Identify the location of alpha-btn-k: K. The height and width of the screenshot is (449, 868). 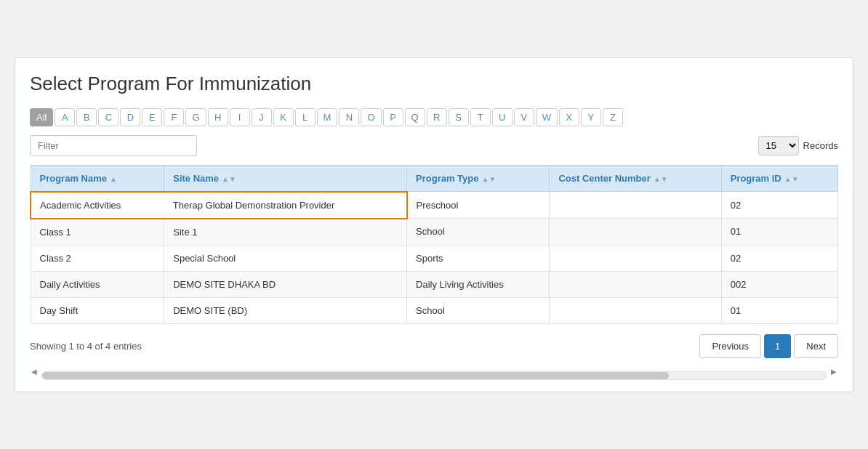
(284, 118).